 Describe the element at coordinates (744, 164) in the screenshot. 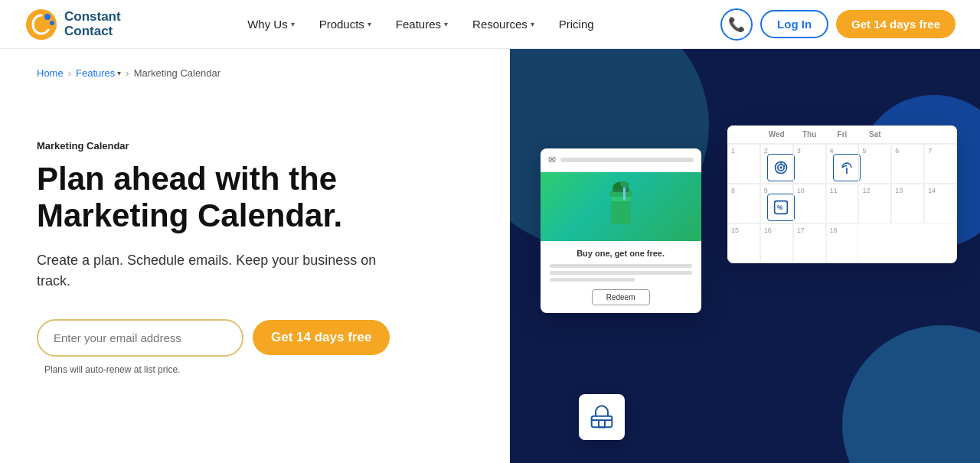

I see `cal-cell: 1` at that location.